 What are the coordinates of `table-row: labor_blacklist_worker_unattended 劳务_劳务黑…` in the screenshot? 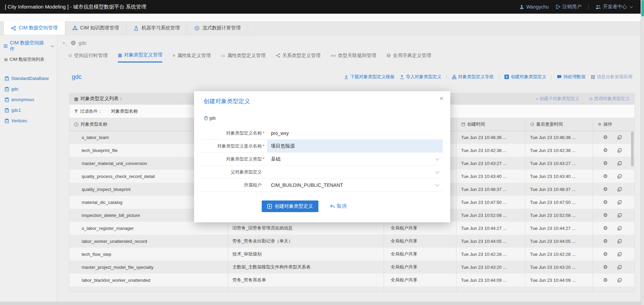 It's located at (352, 280).